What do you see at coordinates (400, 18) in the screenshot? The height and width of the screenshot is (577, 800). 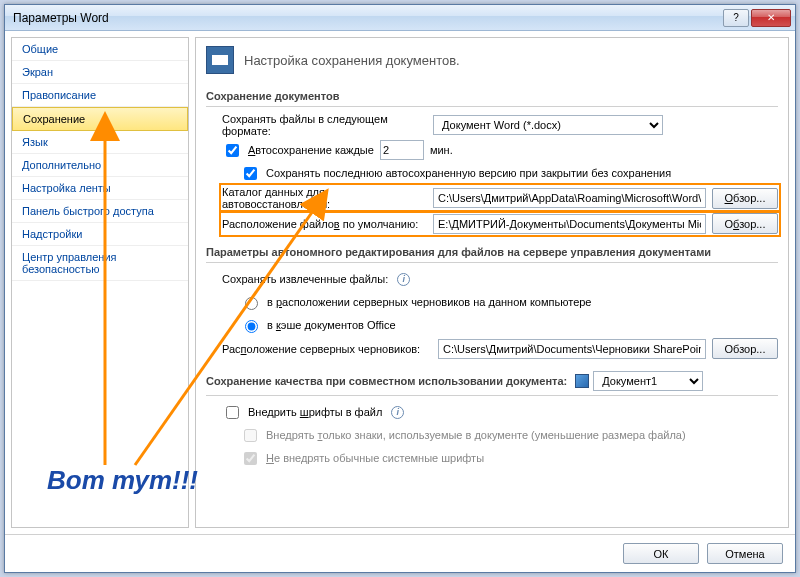 I see `titlebar: Параметры Word ? ✕` at bounding box center [400, 18].